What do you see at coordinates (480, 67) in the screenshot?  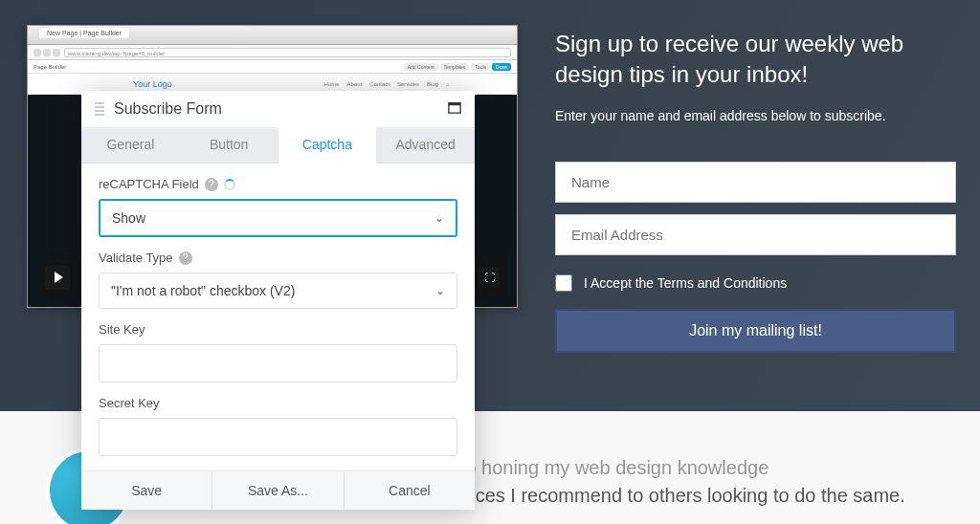 I see `toolbar-tools: Tools` at bounding box center [480, 67].